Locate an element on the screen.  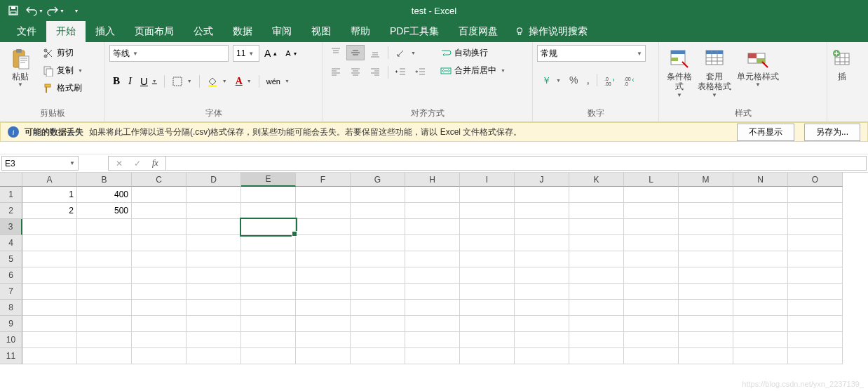
paste-button: 粘贴 ▼ is located at coordinates (20, 67).